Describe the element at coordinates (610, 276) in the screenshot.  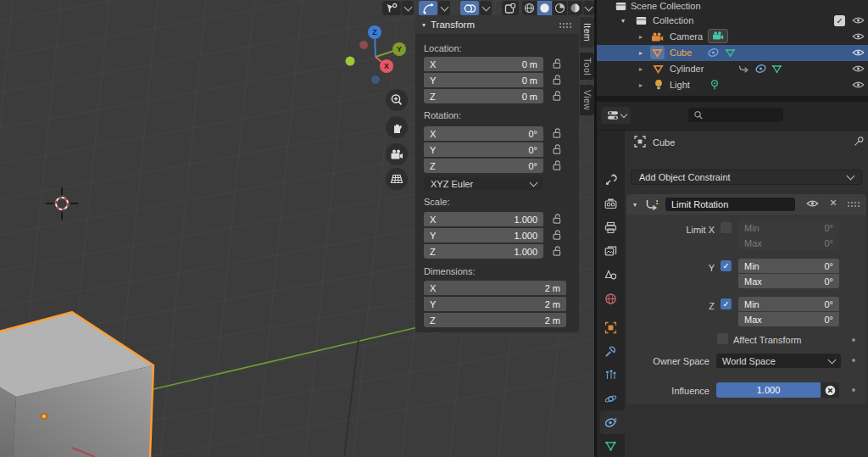
I see `tab-scene` at that location.